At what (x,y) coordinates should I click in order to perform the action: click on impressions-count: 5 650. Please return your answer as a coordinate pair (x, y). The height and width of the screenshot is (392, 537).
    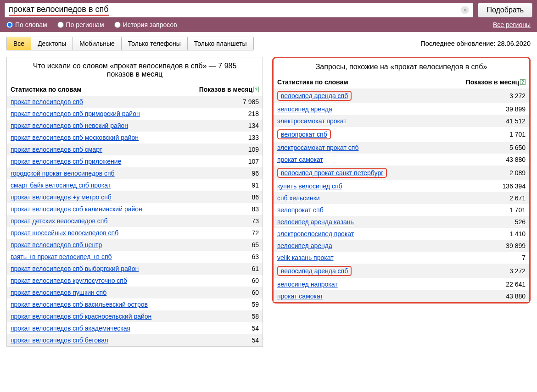
    Looking at the image, I should click on (518, 148).